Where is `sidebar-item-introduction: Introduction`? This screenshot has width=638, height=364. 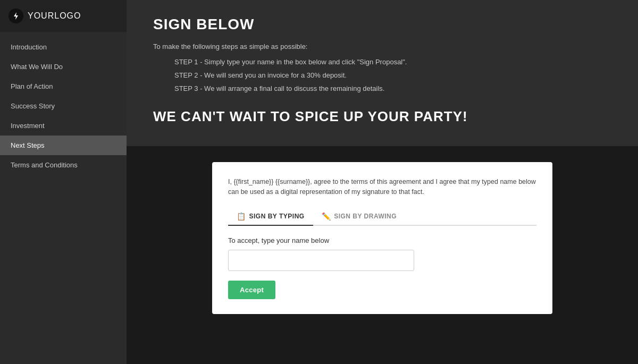 sidebar-item-introduction: Introduction is located at coordinates (63, 47).